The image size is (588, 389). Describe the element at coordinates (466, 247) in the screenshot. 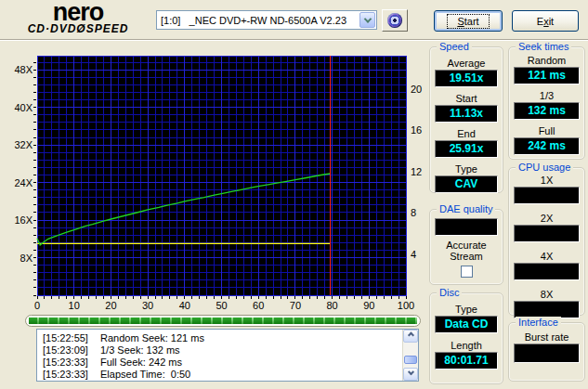

I see `dae-quality-group: DAE quality Accurate Stream` at that location.